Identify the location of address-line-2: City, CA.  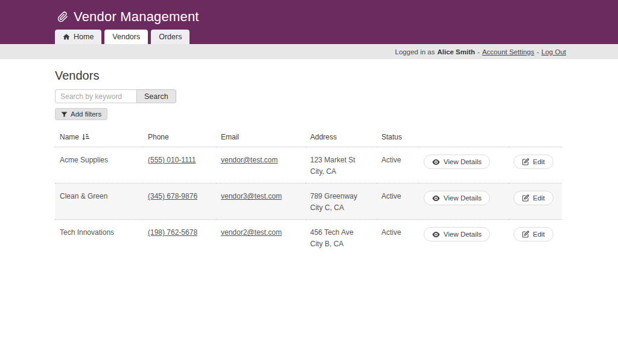
(341, 171).